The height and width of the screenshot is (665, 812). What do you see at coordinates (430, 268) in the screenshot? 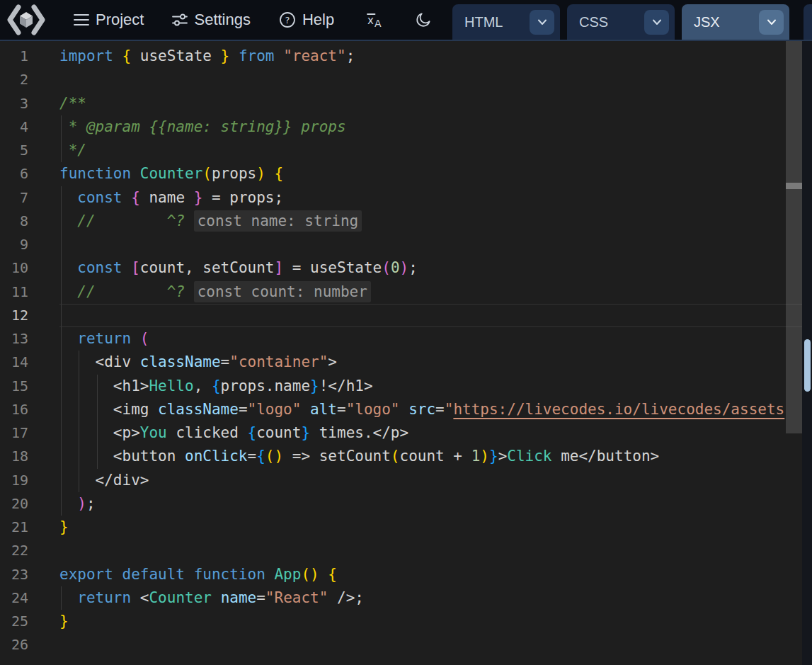
I see `line-content: const [count, setCount] = useState(0);` at bounding box center [430, 268].